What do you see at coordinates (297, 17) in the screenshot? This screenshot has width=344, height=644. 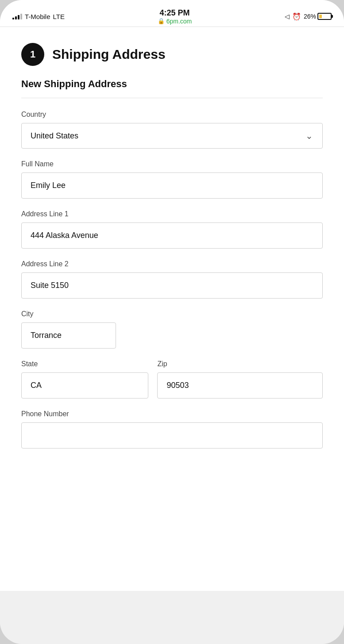 I see `alarm-icon: ⏰` at bounding box center [297, 17].